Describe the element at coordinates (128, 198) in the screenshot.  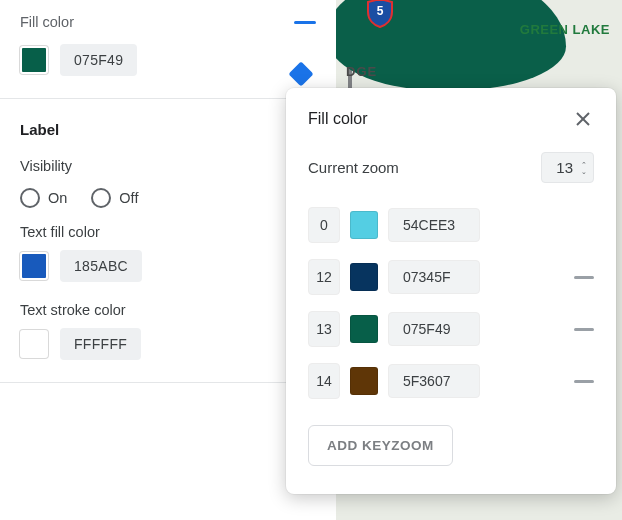
I see `radio-label-off: Off` at that location.